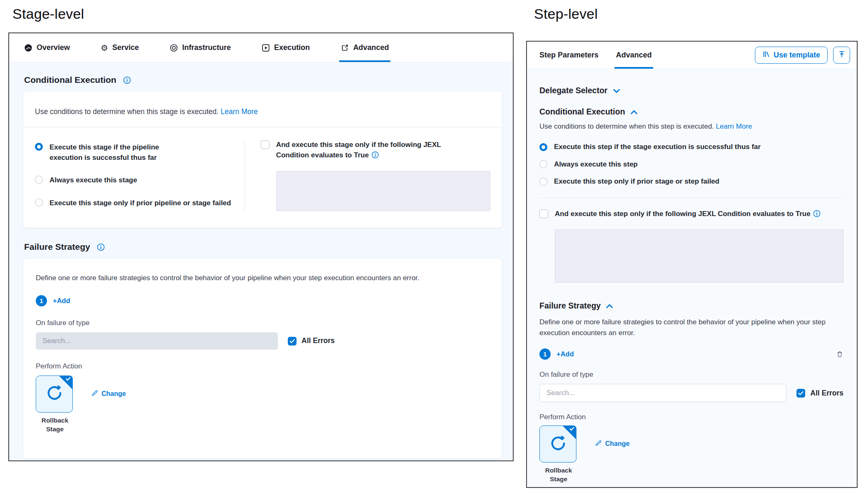  Describe the element at coordinates (266, 48) in the screenshot. I see `execution-icon` at that location.